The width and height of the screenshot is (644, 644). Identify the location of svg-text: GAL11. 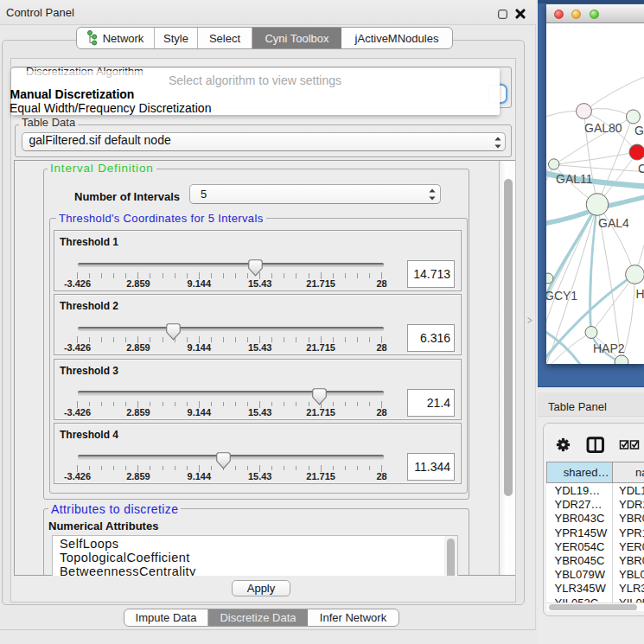
(574, 179).